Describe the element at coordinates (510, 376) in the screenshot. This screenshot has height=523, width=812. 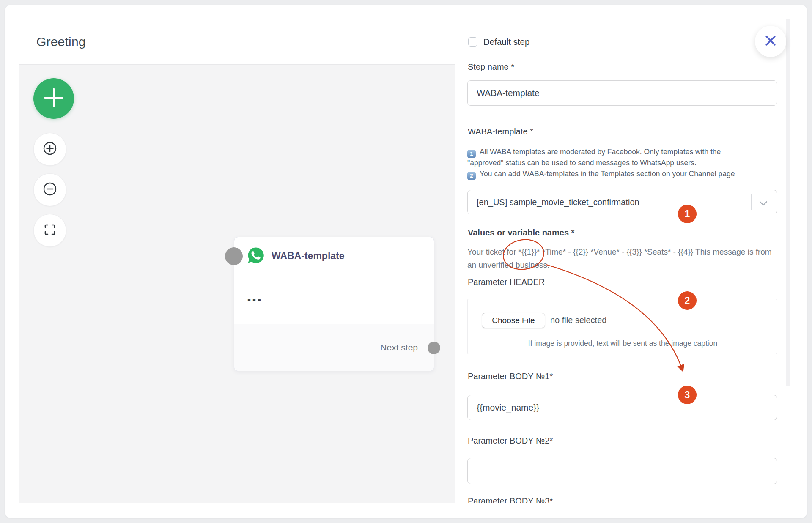
I see `parameter-body-1-label: Parameter BODY №1*` at that location.